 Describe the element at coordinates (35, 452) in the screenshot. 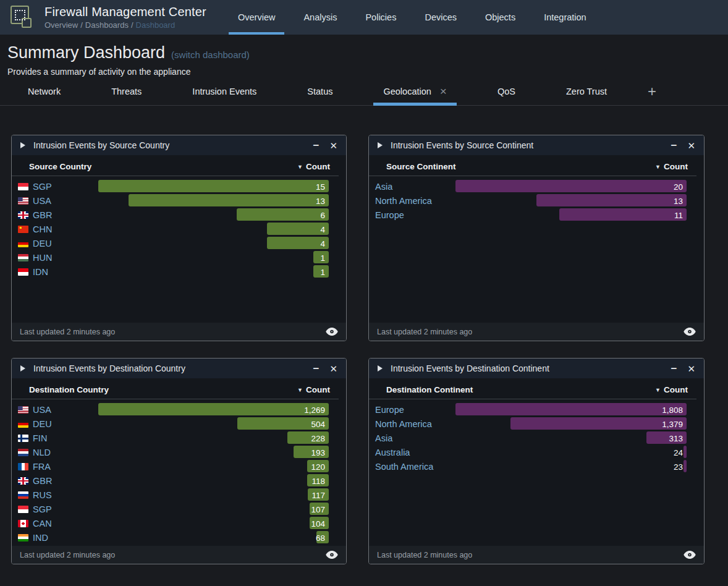

I see `row-link: NLD` at that location.